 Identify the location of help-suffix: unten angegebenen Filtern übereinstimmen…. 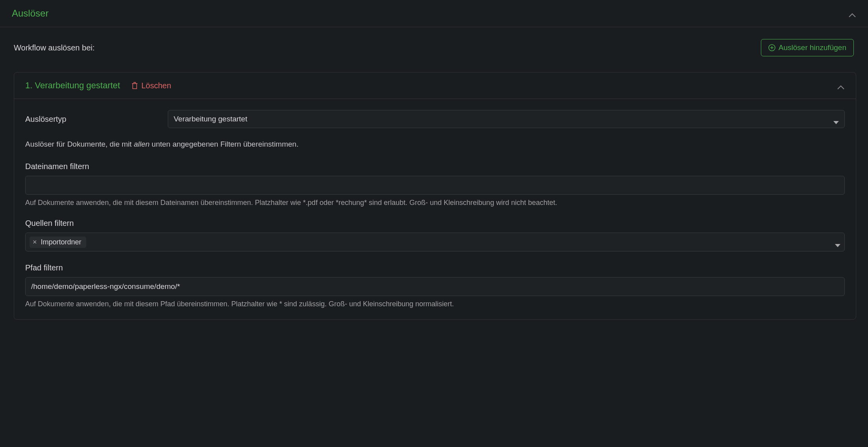
(224, 144).